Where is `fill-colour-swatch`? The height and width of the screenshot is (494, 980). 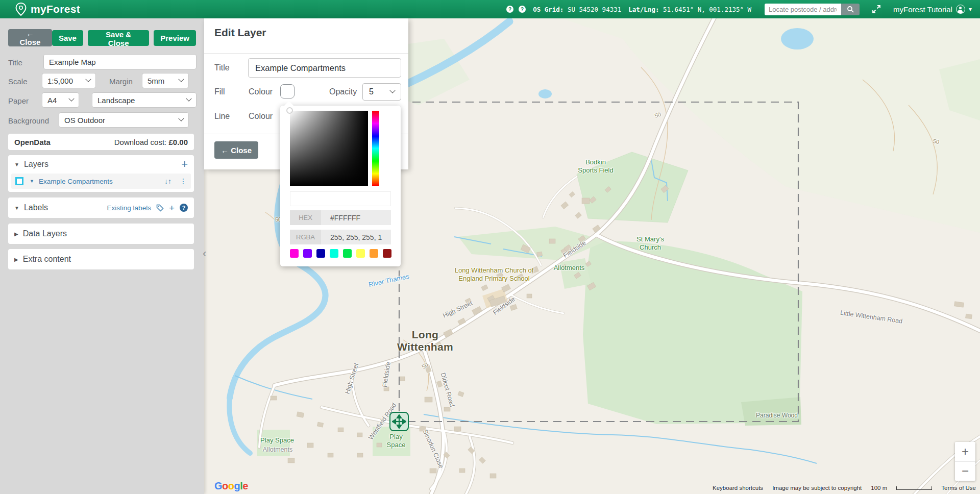
fill-colour-swatch is located at coordinates (287, 91).